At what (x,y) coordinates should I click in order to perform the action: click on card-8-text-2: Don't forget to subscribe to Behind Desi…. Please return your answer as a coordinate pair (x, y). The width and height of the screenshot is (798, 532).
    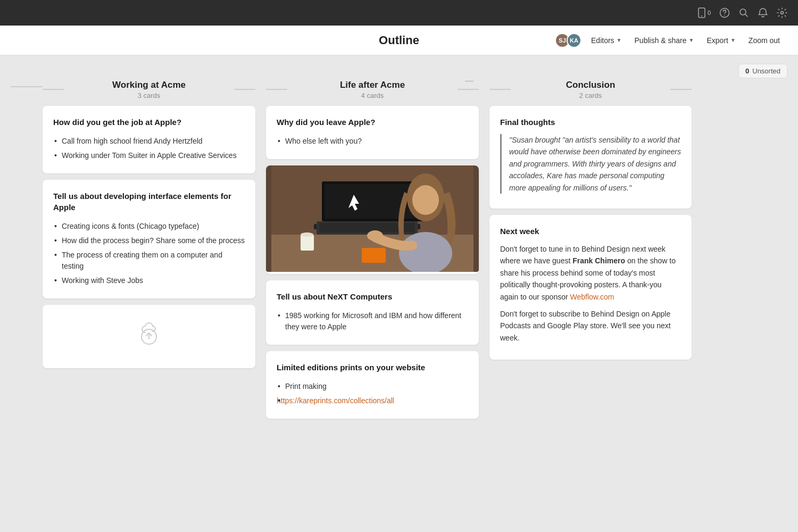
    Looking at the image, I should click on (591, 326).